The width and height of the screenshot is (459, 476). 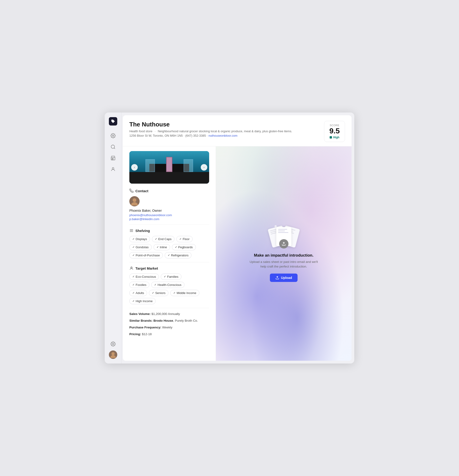 I want to click on contact-icon, so click(x=131, y=191).